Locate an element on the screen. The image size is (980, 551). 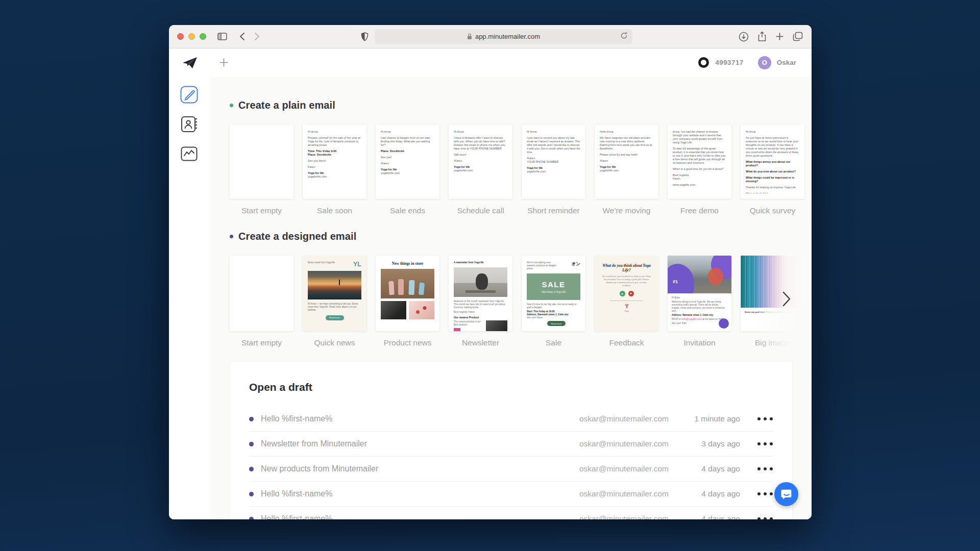
plain-template-card: Hi AnnaI just want to remind you about m… is located at coordinates (553, 170).